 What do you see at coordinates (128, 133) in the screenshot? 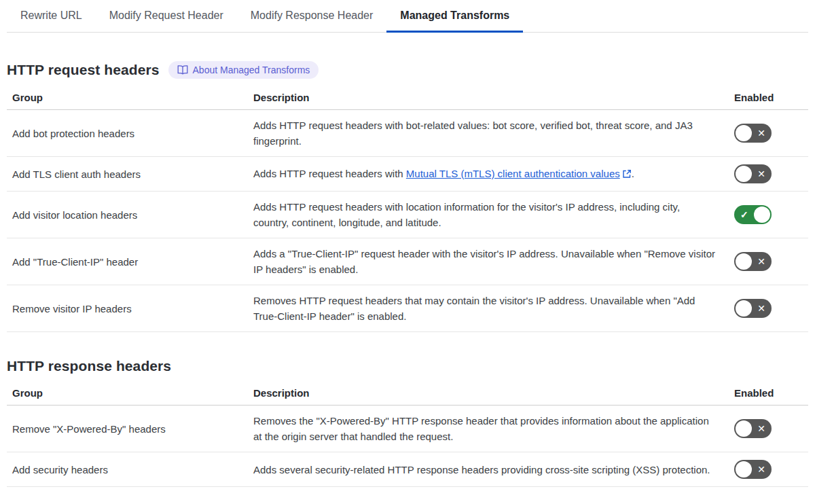
I see `group-cell: Add bot protection headers` at bounding box center [128, 133].